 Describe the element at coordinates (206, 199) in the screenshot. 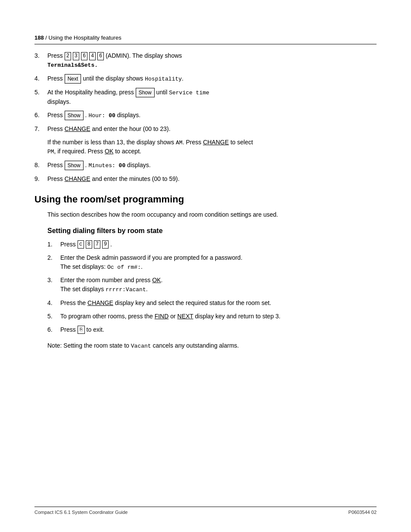

I see `main-section-heading: Using the room/set programming` at that location.